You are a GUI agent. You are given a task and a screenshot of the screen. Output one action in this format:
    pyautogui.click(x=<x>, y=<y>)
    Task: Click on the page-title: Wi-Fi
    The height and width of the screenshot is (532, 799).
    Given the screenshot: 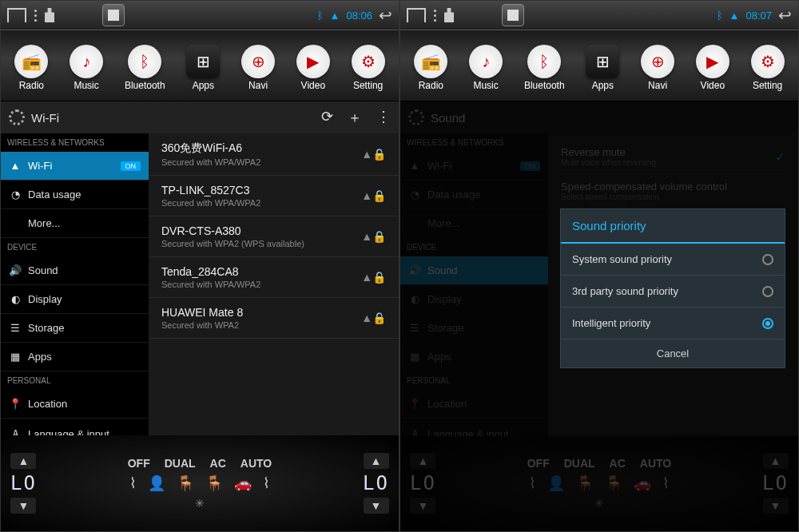 What is the action you would take?
    pyautogui.click(x=45, y=118)
    